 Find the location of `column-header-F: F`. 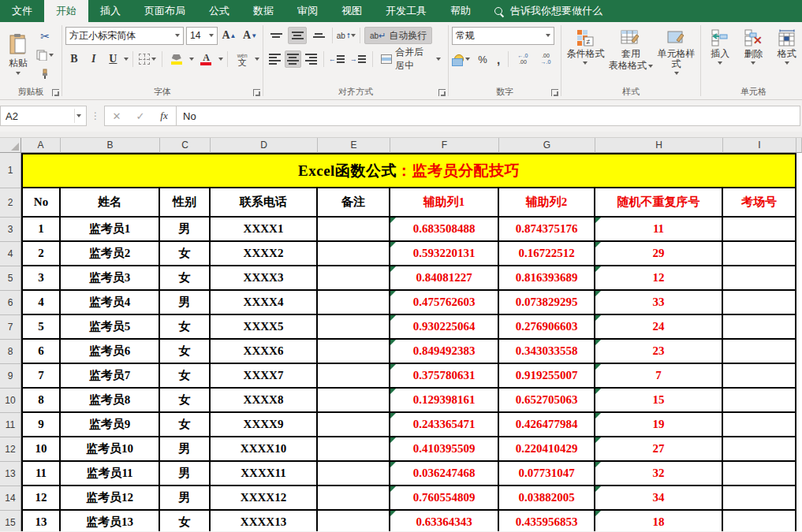

column-header-F: F is located at coordinates (445, 145).